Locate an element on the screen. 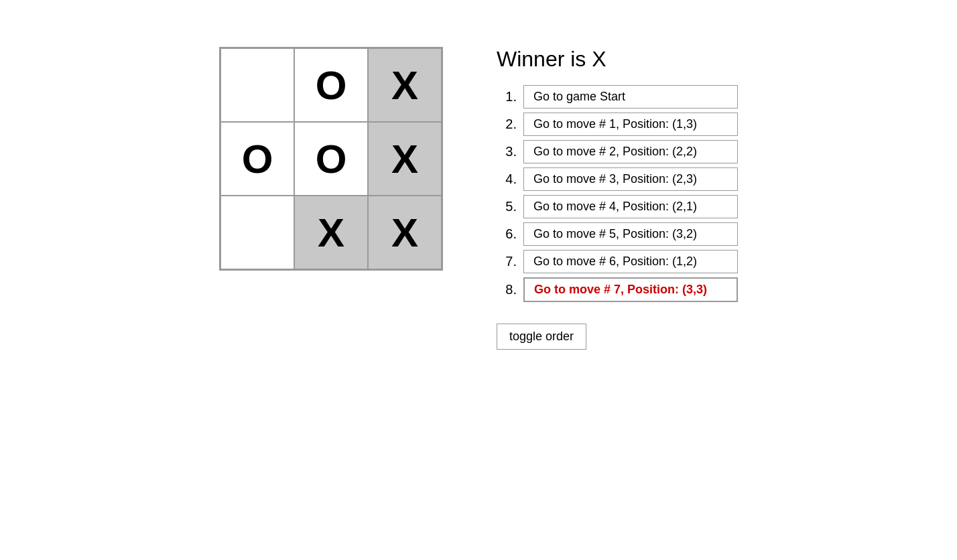 The width and height of the screenshot is (957, 560). move-number-2: 3. is located at coordinates (507, 151).